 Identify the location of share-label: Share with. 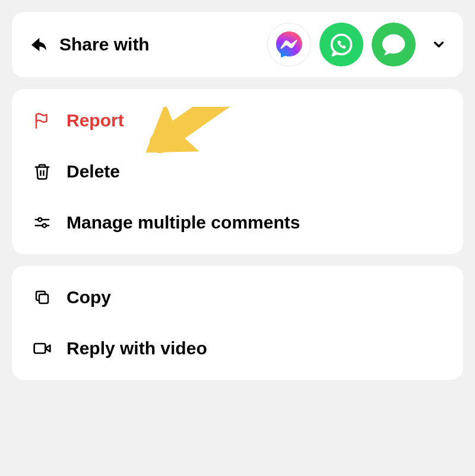
(104, 45).